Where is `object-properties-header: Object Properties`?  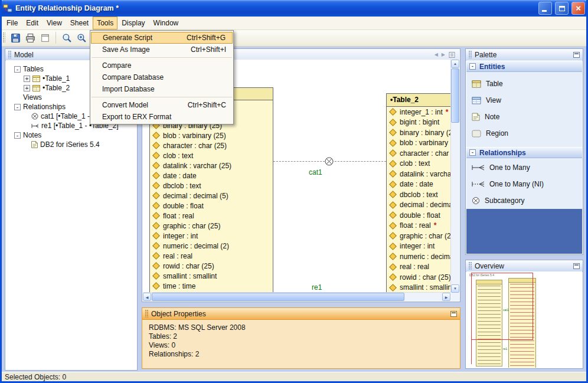
object-properties-header: Object Properties is located at coordinates (301, 314).